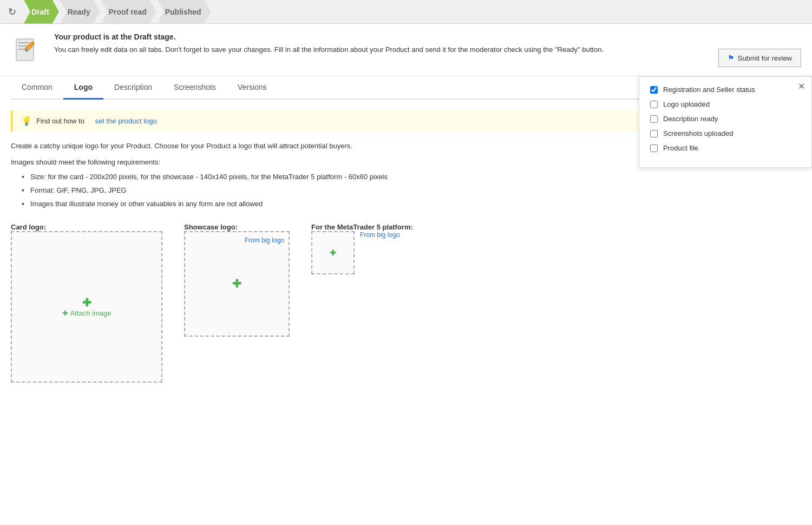 The height and width of the screenshot is (525, 812). What do you see at coordinates (725, 104) in the screenshot?
I see `checklist-item-logo: Logo uploaded` at bounding box center [725, 104].